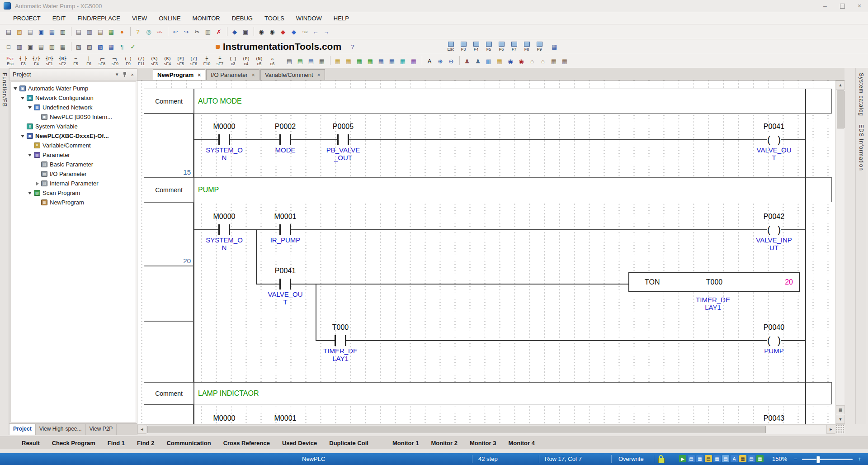 The width and height of the screenshot is (868, 465). Describe the element at coordinates (488, 190) in the screenshot. I see `rung-comment-row: CommentPUMP` at that location.